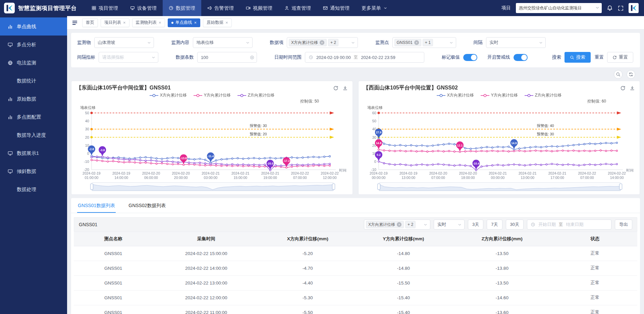 The width and height of the screenshot is (644, 314). Describe the element at coordinates (147, 207) in the screenshot. I see `datalist-tab-gnss02: GNSS02数据列表` at that location.